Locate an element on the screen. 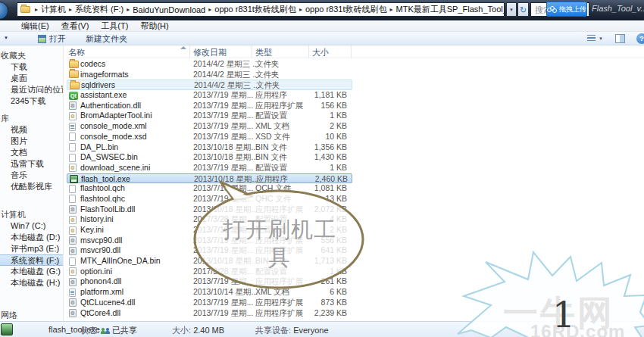 The image size is (644, 337). sidebar-item: 音乐 is located at coordinates (32, 176).